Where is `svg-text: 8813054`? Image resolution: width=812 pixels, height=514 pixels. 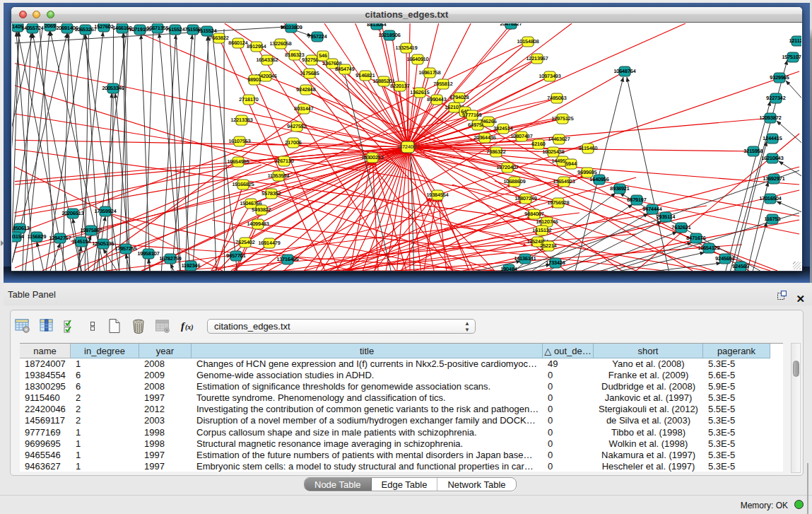 svg-text: 8813054 is located at coordinates (376, 25).